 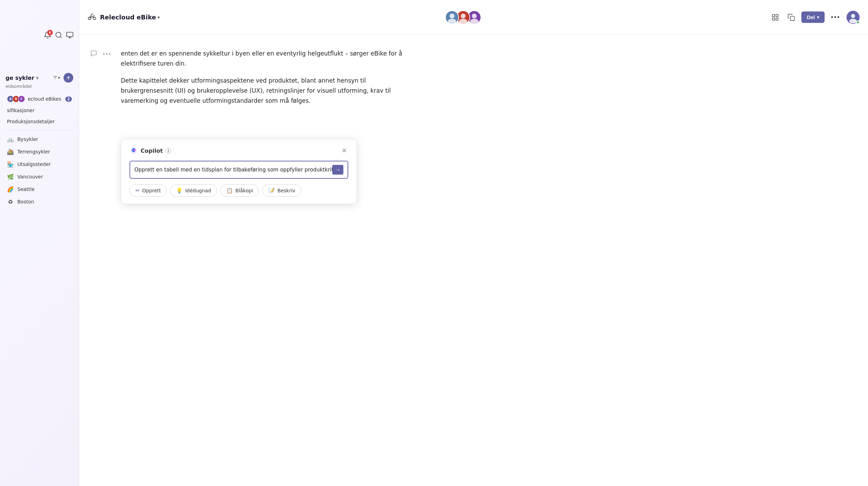 What do you see at coordinates (344, 151) in the screenshot?
I see `copilot-close-button: ✕` at bounding box center [344, 151].